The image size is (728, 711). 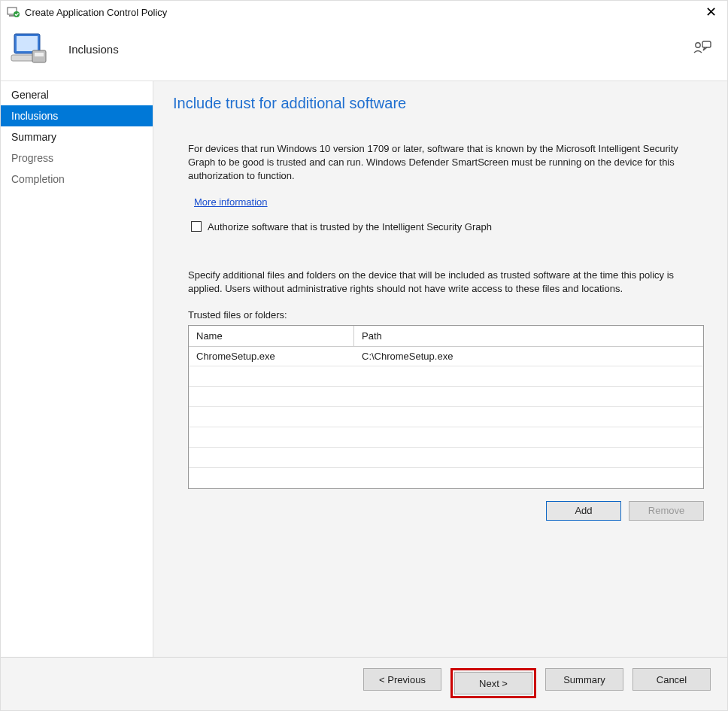 I want to click on checkbox-icon, so click(x=196, y=226).